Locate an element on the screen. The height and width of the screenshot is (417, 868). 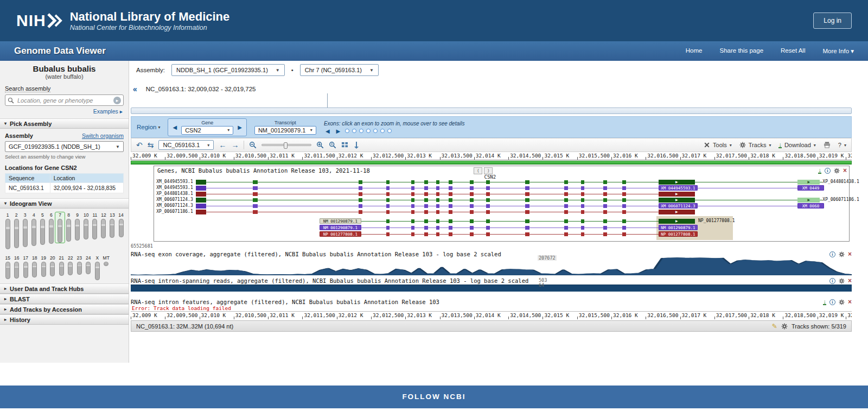
section-ideogram-view: ▾ Ideogram View is located at coordinates (64, 203).